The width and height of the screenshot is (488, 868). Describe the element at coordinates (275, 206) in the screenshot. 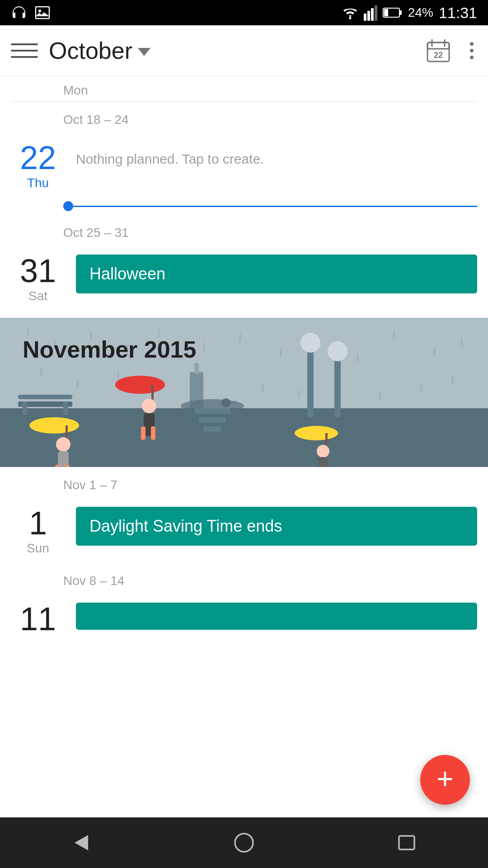

I see `timeline-line` at that location.